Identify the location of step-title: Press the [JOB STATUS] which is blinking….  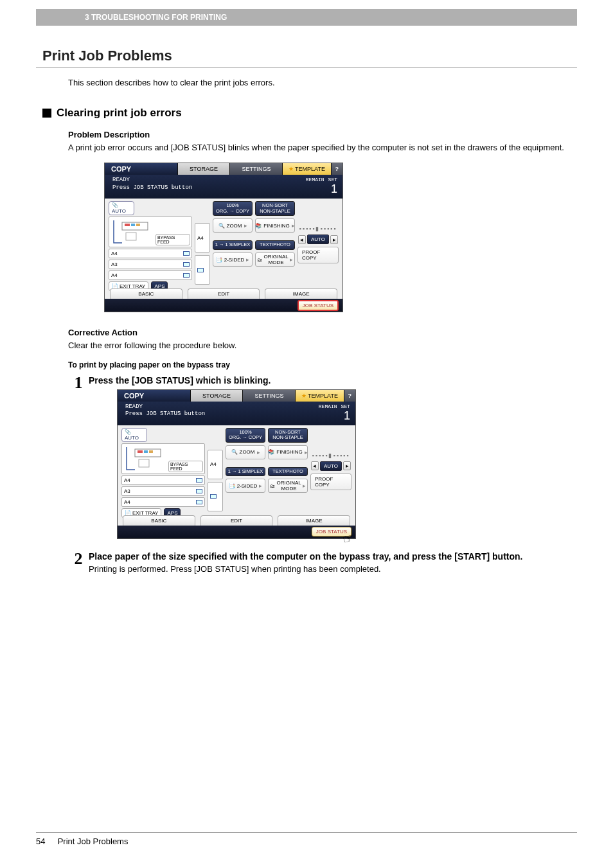
(333, 380).